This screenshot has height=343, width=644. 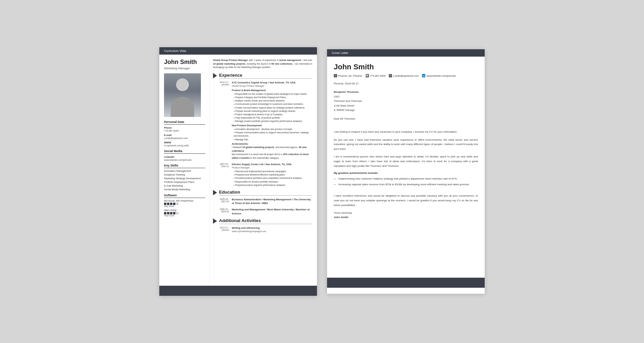 What do you see at coordinates (184, 216) in the screenshot?
I see `software-rating-2: Very Good` at bounding box center [184, 216].